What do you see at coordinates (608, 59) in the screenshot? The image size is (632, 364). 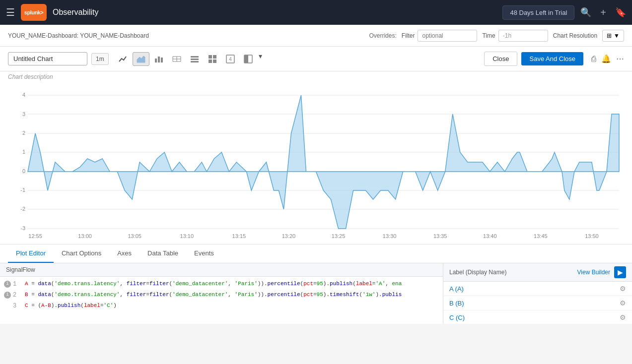 I see `action-icons: ⎙ 🔔 ⋯` at bounding box center [608, 59].